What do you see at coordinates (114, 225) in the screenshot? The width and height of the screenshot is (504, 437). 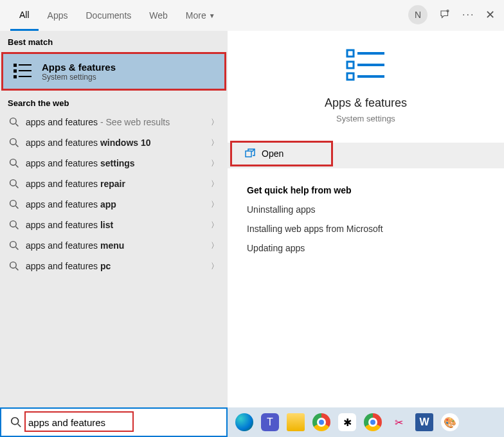 I see `web-result: apps and features list〉` at bounding box center [114, 225].